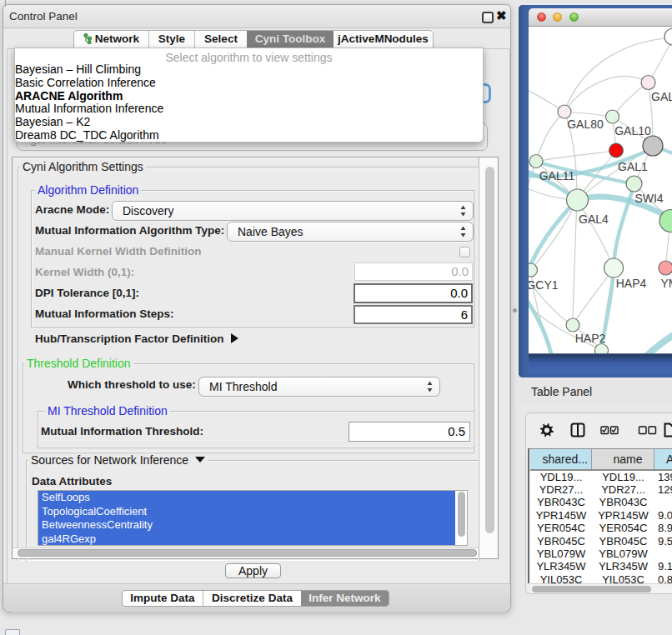 The width and height of the screenshot is (672, 635). What do you see at coordinates (544, 285) in the screenshot?
I see `svg-text: GCY1` at bounding box center [544, 285].